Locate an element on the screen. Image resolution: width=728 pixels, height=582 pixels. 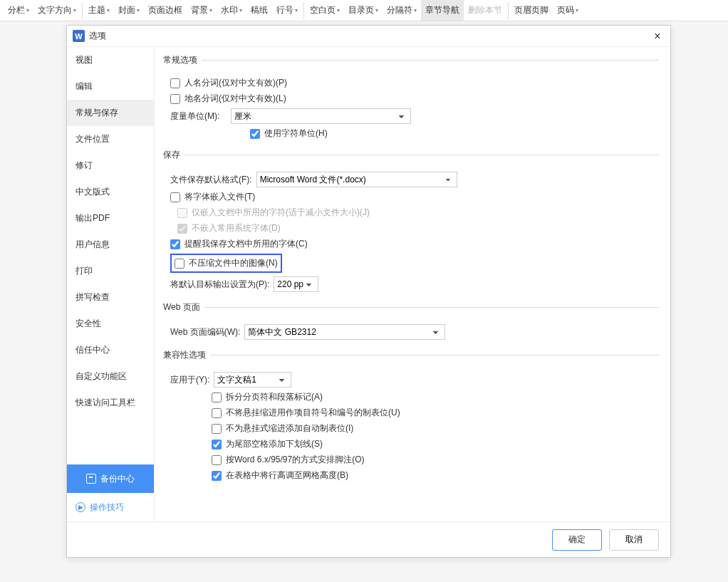
ribbon-item: 分隔符▾ is located at coordinates (402, 10).